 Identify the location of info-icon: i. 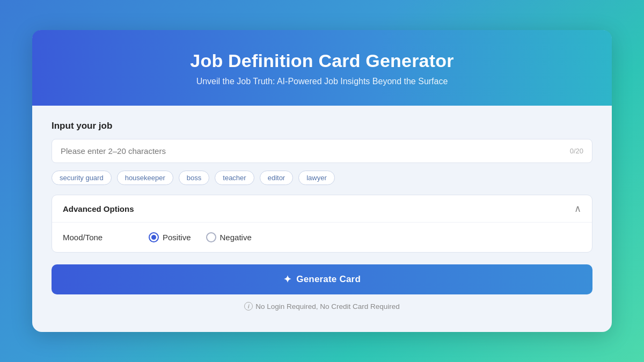
(248, 306).